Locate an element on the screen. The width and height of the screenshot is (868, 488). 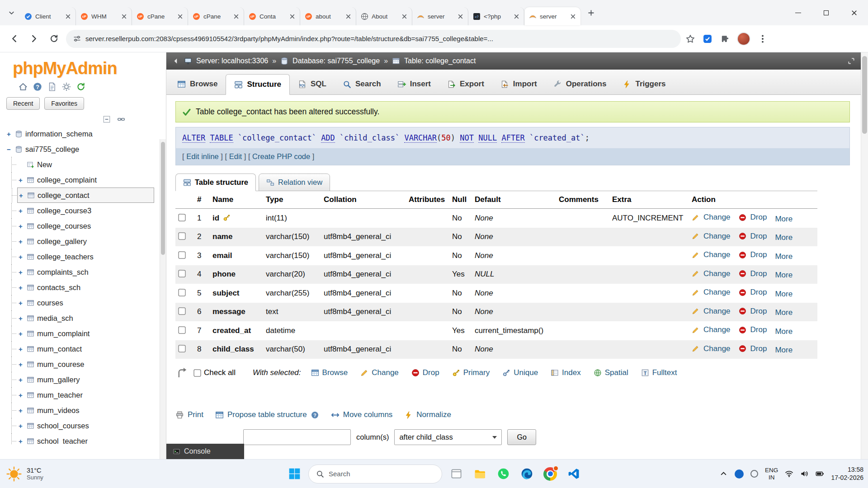
view-tab-table-structure: Table structure is located at coordinates (216, 183).